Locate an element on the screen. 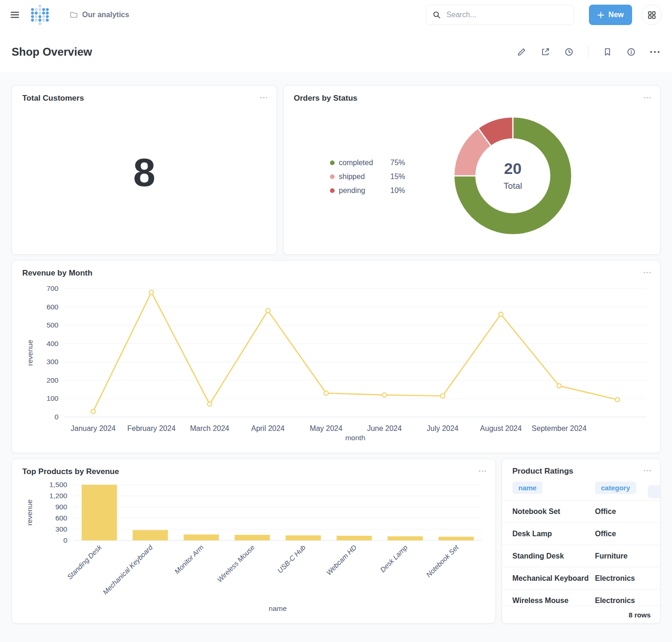  legend-value: 15% is located at coordinates (398, 177).